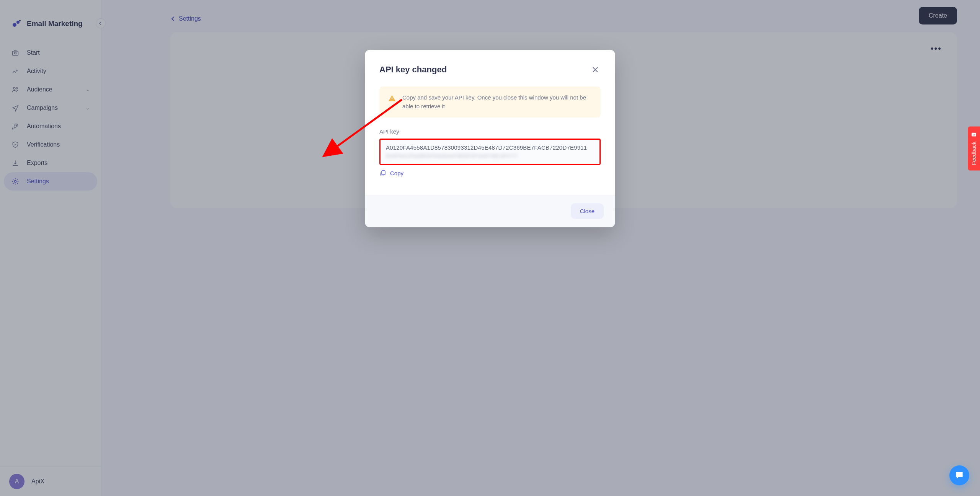 This screenshot has width=980, height=496. What do you see at coordinates (490, 148) in the screenshot?
I see `api-key-value: A0120FA4558A1D857830093312D45E487D72C369…` at bounding box center [490, 148].